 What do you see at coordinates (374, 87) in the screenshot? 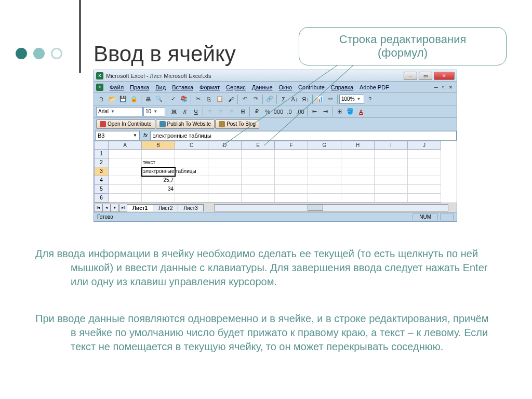
I see `menu-adobe-pdf: Adobe PDF` at bounding box center [374, 87].